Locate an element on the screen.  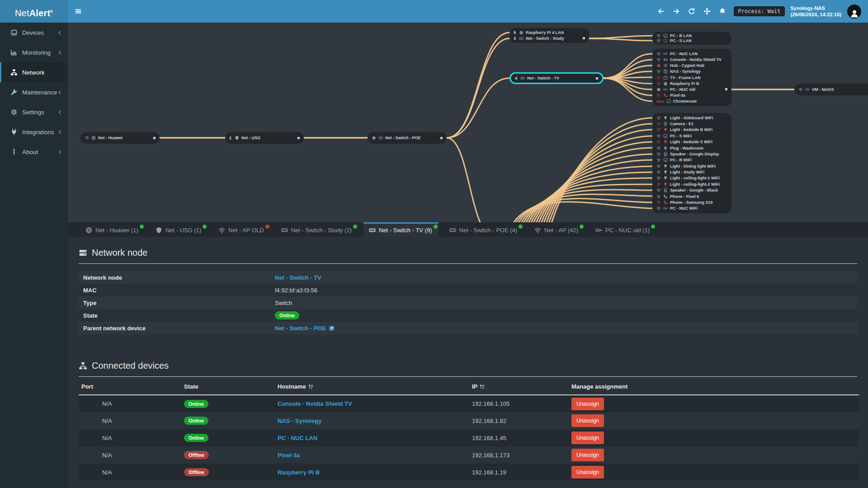
move-icon is located at coordinates (707, 11).